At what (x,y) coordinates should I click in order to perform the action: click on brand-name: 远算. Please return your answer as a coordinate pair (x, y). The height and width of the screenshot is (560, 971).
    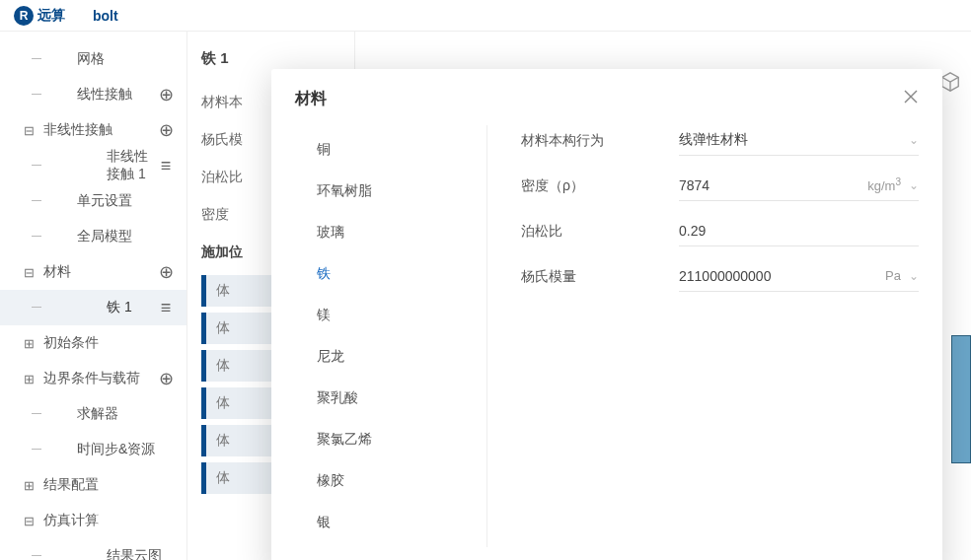
    Looking at the image, I should click on (51, 16).